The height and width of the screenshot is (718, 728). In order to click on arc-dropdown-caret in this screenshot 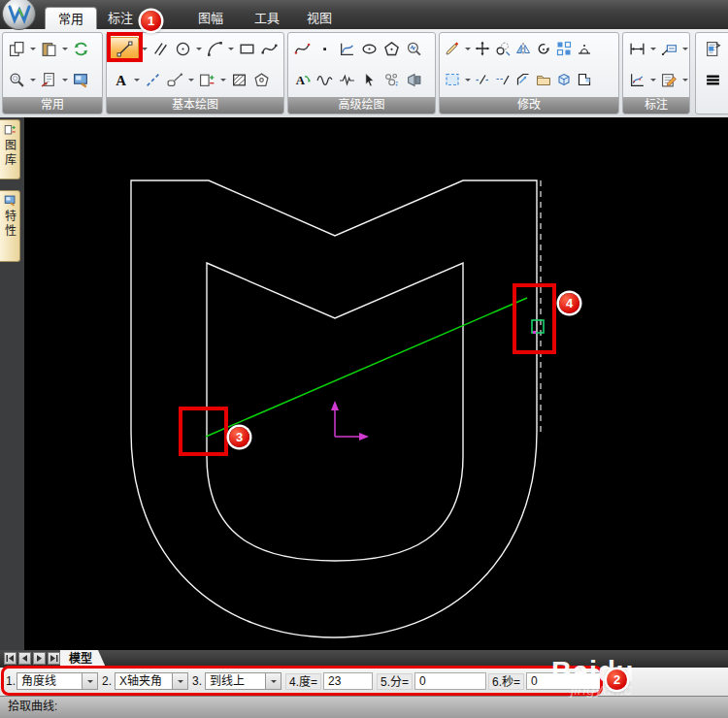, I will do `click(231, 49)`.